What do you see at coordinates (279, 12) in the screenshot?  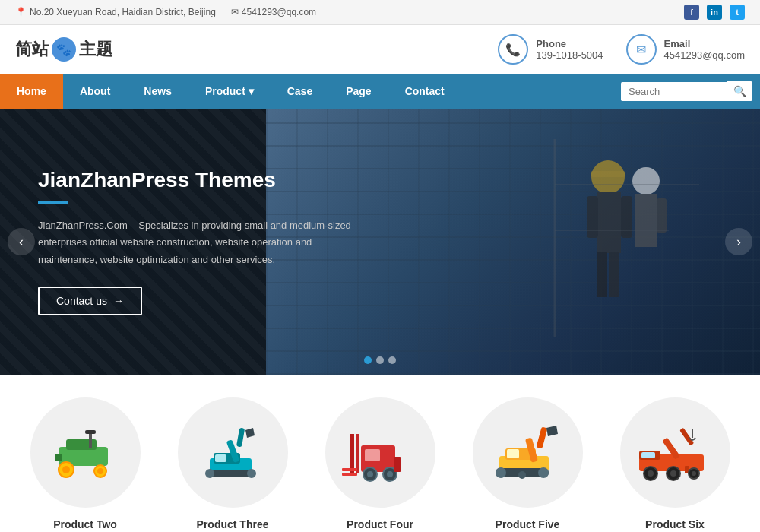 I see `email-text: 4541293@qq.com` at bounding box center [279, 12].